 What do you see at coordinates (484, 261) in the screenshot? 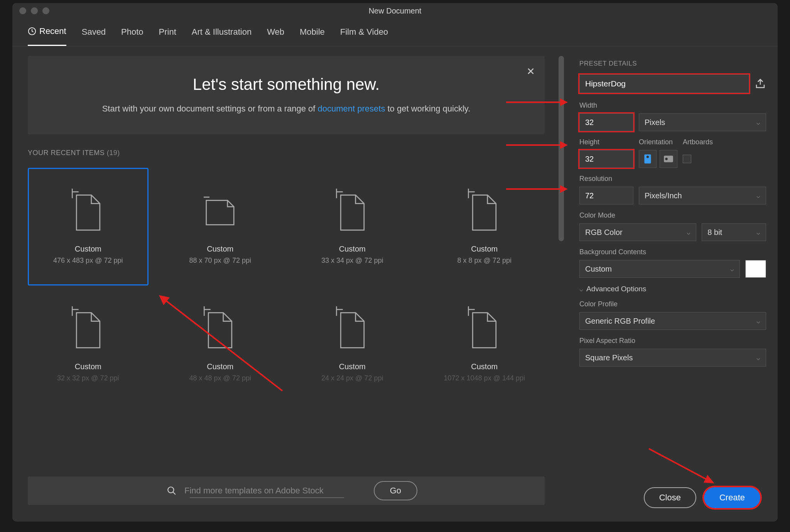
I see `preset-dims: 8 x 8 px @ 72 ppi` at bounding box center [484, 261].